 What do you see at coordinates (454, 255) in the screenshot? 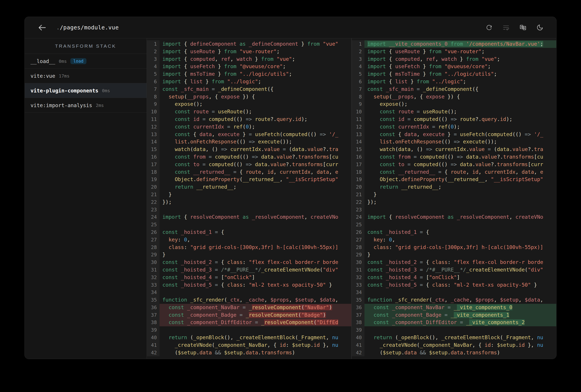
I see `code-line: 29}` at bounding box center [454, 255].